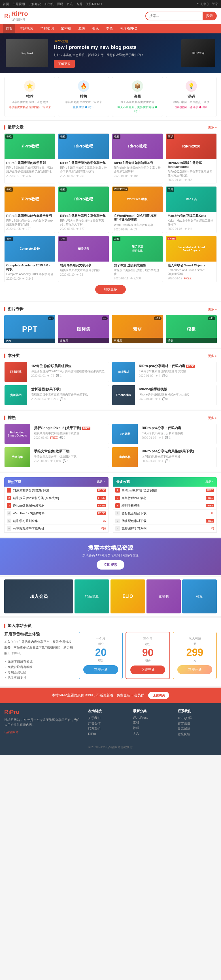  Describe the element at coordinates (165, 372) in the screenshot. I see `list-item: ps4素材 RiPro.ps4分享素材：代码内容 FREE ps4分享对象素材说…` at that location.